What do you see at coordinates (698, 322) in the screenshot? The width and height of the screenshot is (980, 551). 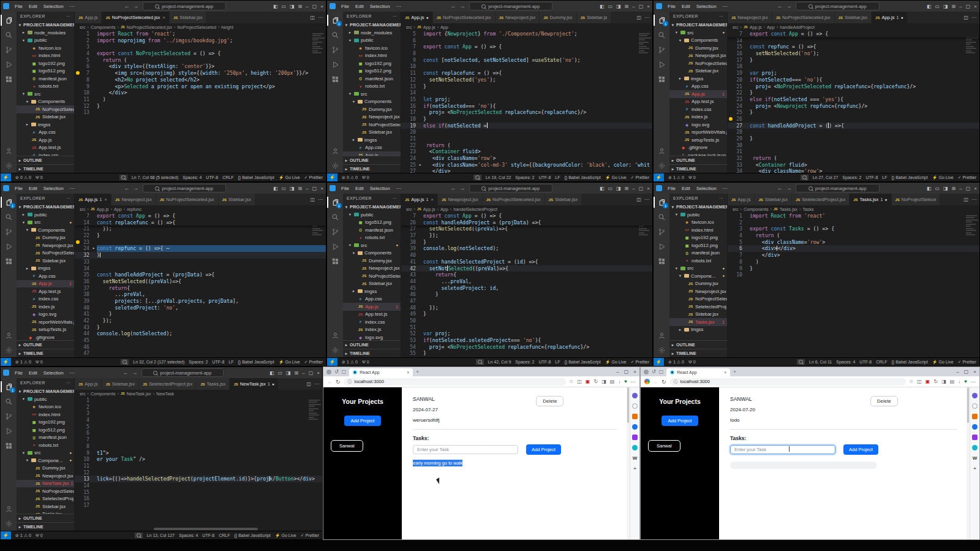 I see `explorer-item-Tasks.jsx: JSTasks.jsx1` at bounding box center [698, 322].